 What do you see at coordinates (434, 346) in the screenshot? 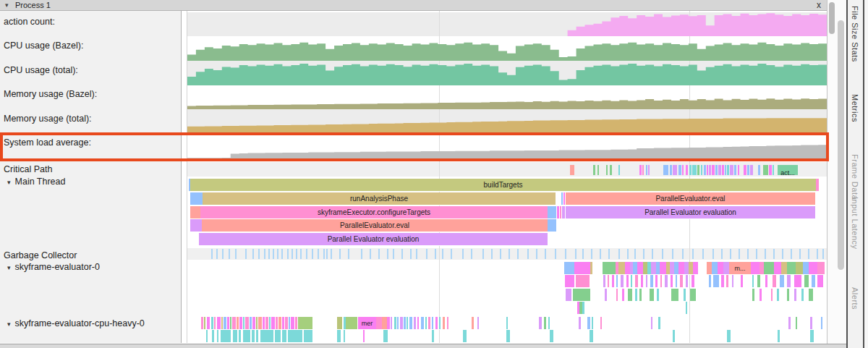
I see `horizontal-scrollbar` at bounding box center [434, 346].